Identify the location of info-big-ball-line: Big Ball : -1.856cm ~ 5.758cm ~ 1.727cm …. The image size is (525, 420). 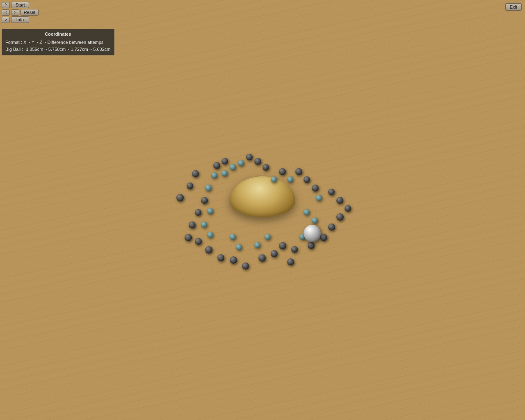
(58, 50).